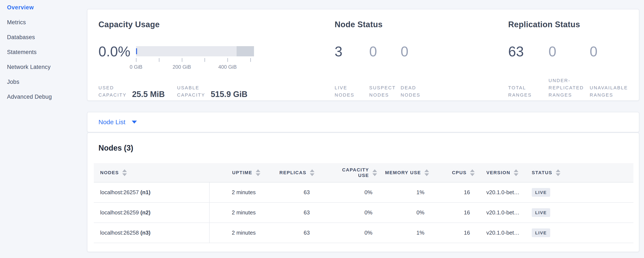 Image resolution: width=644 pixels, height=258 pixels. What do you see at coordinates (363, 122) in the screenshot?
I see `view-selector-panel: Node List` at bounding box center [363, 122].